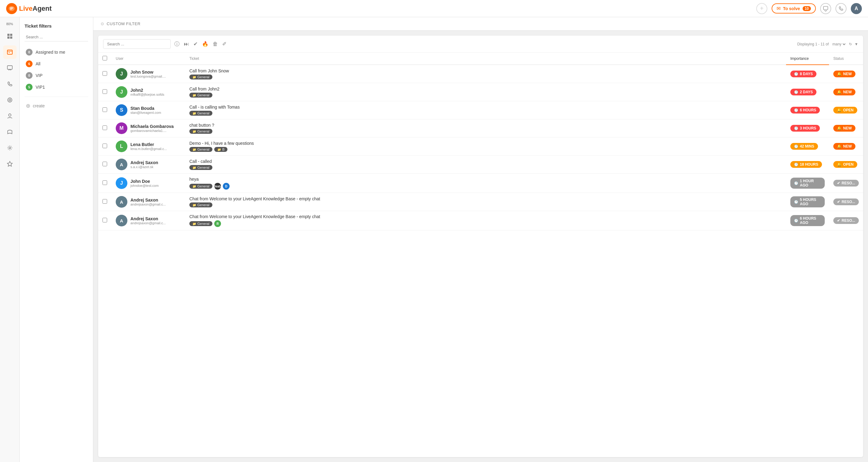 The width and height of the screenshot is (868, 462). What do you see at coordinates (826, 9) in the screenshot?
I see `chat-nav-button` at bounding box center [826, 9].